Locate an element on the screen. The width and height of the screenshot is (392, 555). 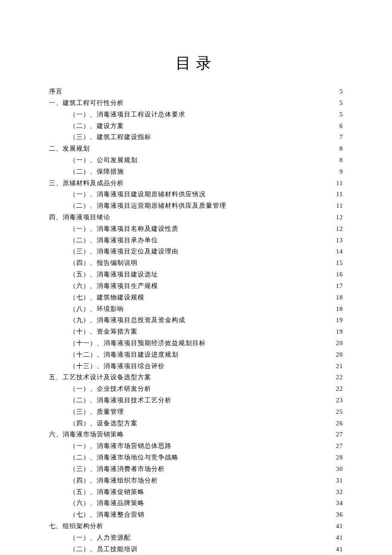
toc-entry-title: （一）、人力资源配 is located at coordinates (100, 538).